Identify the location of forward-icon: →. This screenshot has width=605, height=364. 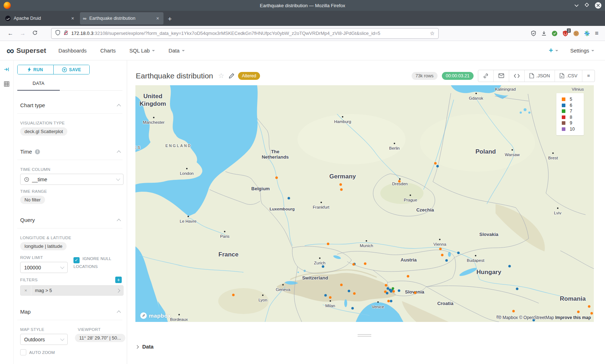
(23, 33).